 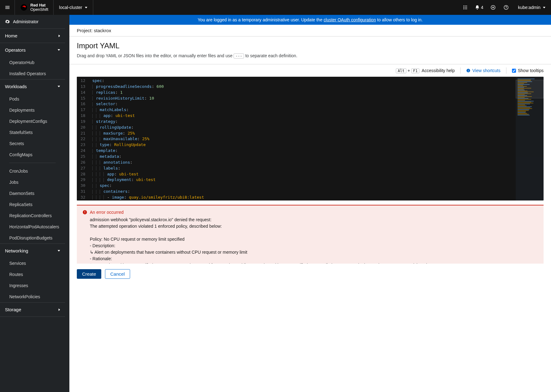 I want to click on nav-item-poddisruptionbudgets: PodDisruptionBudgets, so click(x=33, y=238).